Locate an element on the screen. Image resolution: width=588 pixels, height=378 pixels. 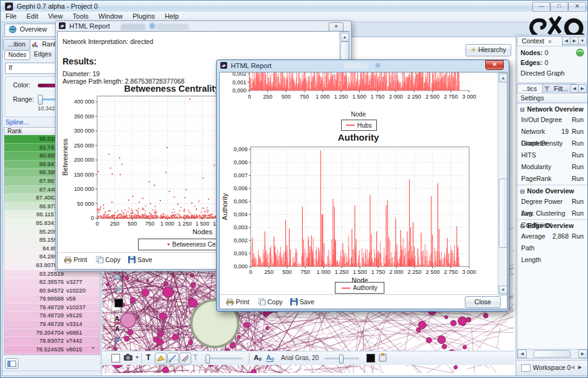
menu-file: File is located at coordinates (11, 17).